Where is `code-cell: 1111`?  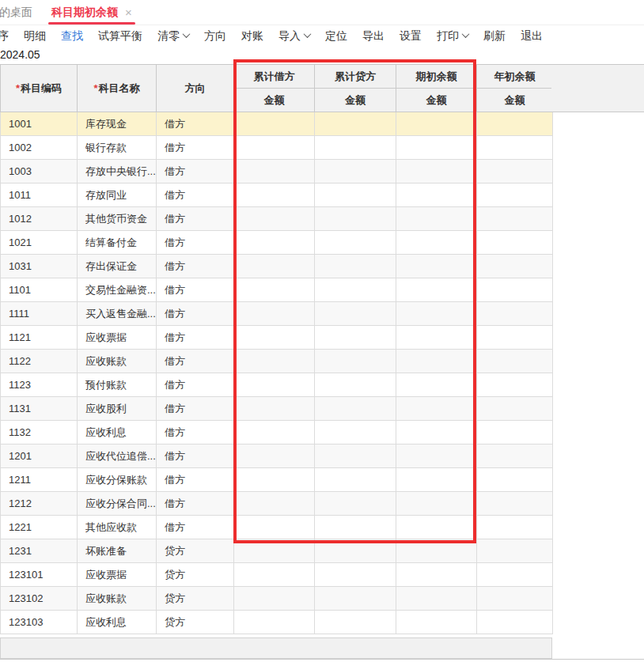
code-cell: 1111 is located at coordinates (40, 314).